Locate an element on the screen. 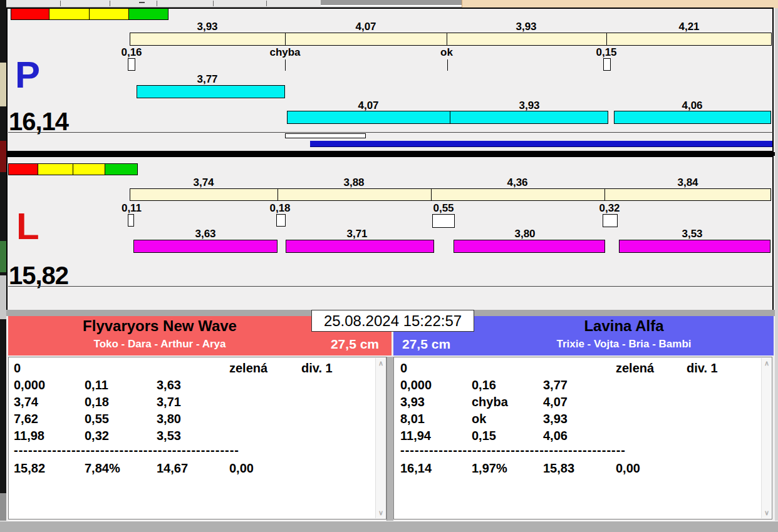  minimize-icon is located at coordinates (142, 3).